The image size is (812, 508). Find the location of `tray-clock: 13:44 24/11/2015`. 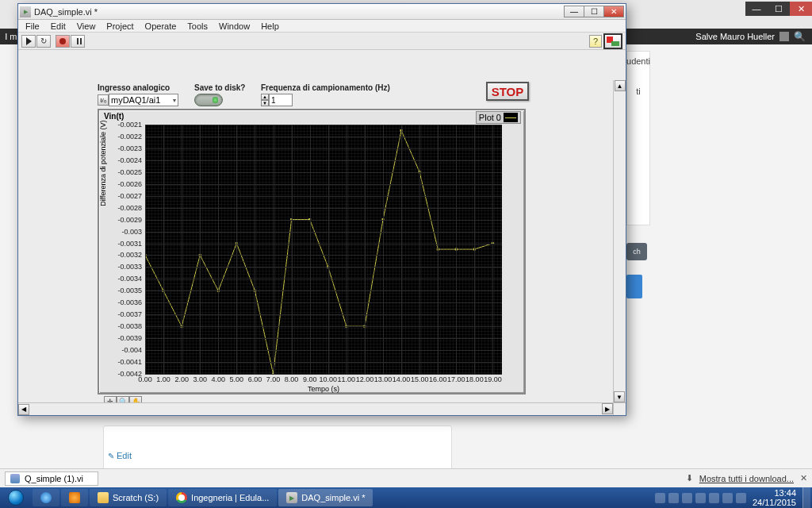

tray-clock: 13:44 24/11/2015 is located at coordinates (774, 498).